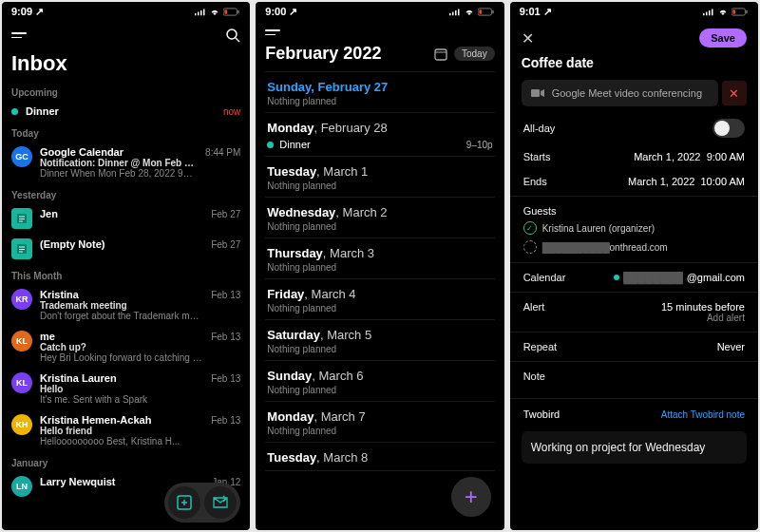  What do you see at coordinates (734, 93) in the screenshot?
I see `remove-meet-button: ✕` at bounding box center [734, 93].